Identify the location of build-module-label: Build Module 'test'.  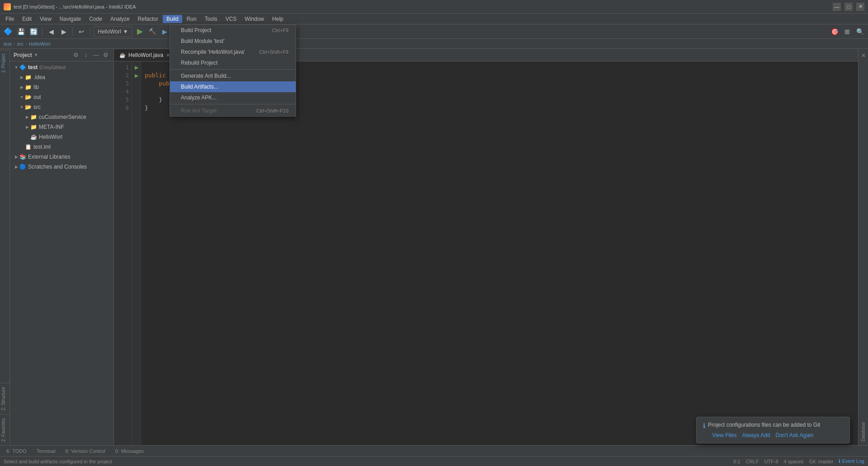
(203, 41).